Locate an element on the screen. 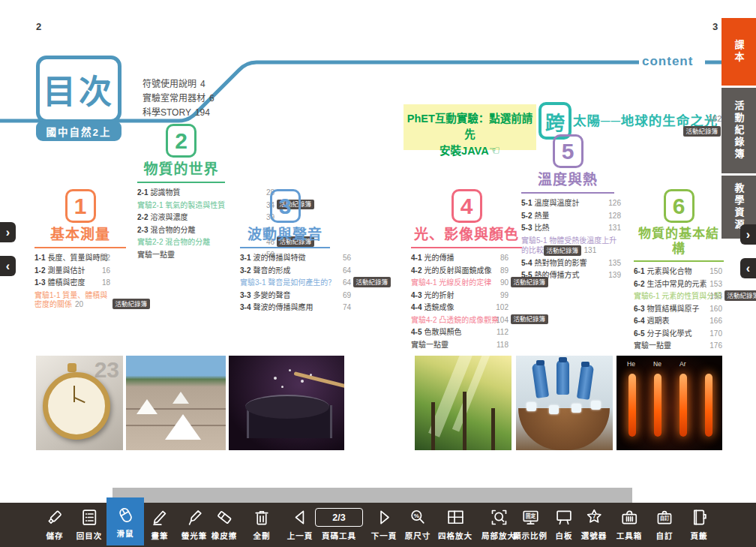  tool-toolbox: 工具箱 is located at coordinates (630, 524).